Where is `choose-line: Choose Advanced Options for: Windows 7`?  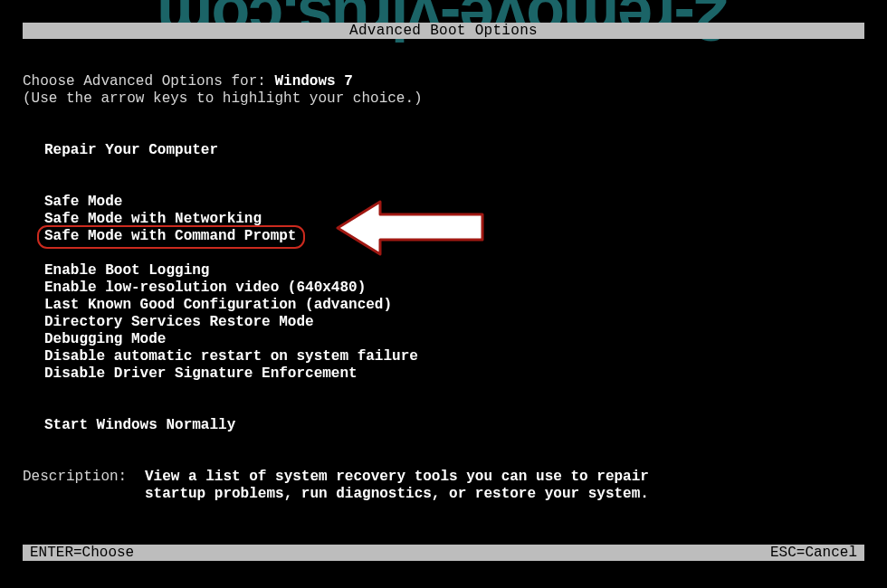 choose-line: Choose Advanced Options for: Windows 7 is located at coordinates (444, 81).